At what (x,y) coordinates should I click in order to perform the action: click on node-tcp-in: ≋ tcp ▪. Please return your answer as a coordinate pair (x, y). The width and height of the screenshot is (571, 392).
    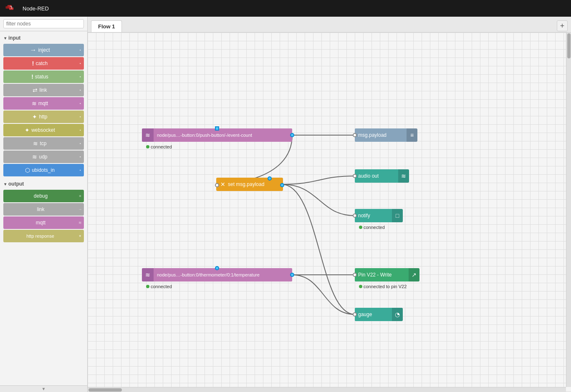
    Looking at the image, I should click on (43, 143).